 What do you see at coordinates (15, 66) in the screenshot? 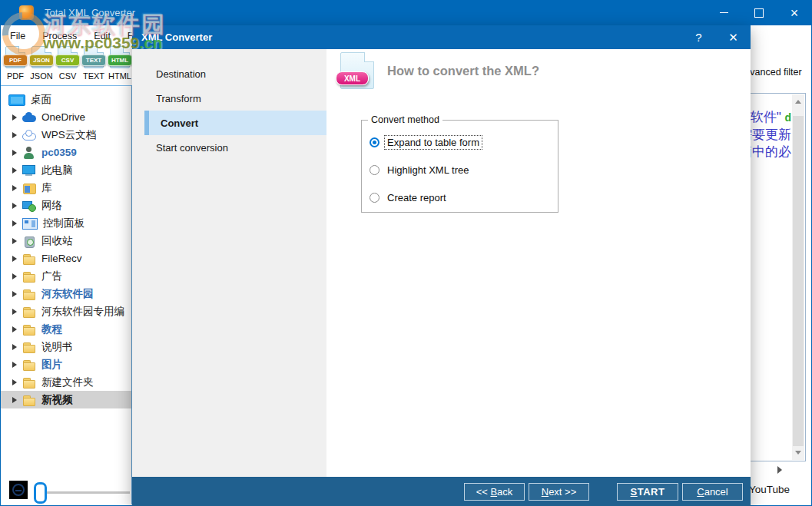
I see `toolbar-item-pdf: PDF PDF` at bounding box center [15, 66].